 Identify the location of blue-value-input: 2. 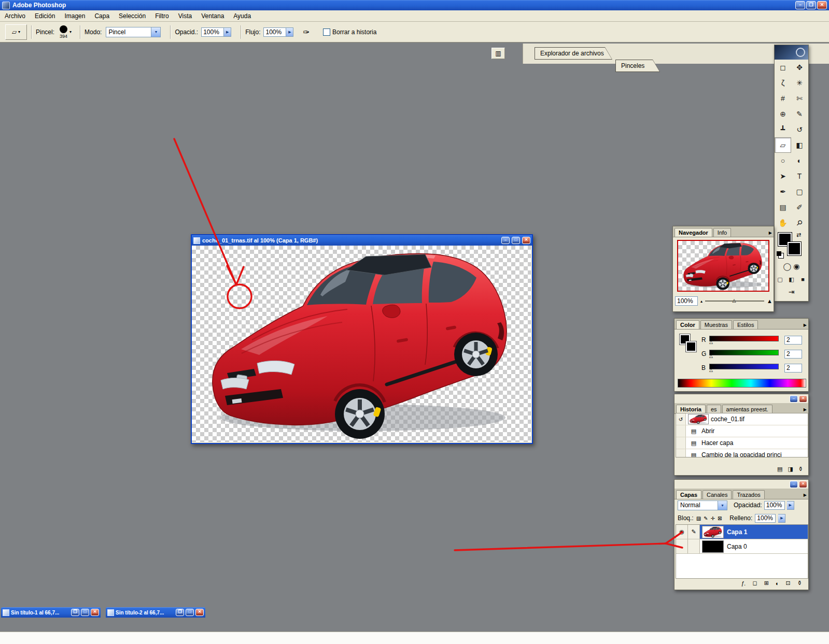
(793, 368).